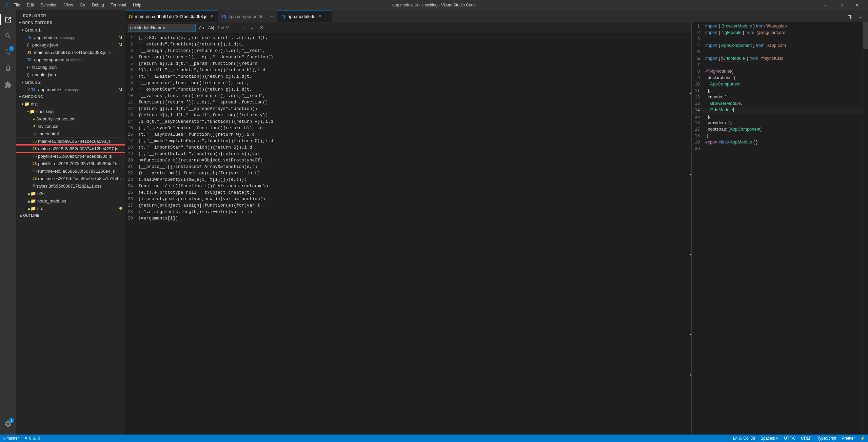 This screenshot has width=868, height=442. I want to click on group2-header: ▾ Group 2, so click(71, 82).